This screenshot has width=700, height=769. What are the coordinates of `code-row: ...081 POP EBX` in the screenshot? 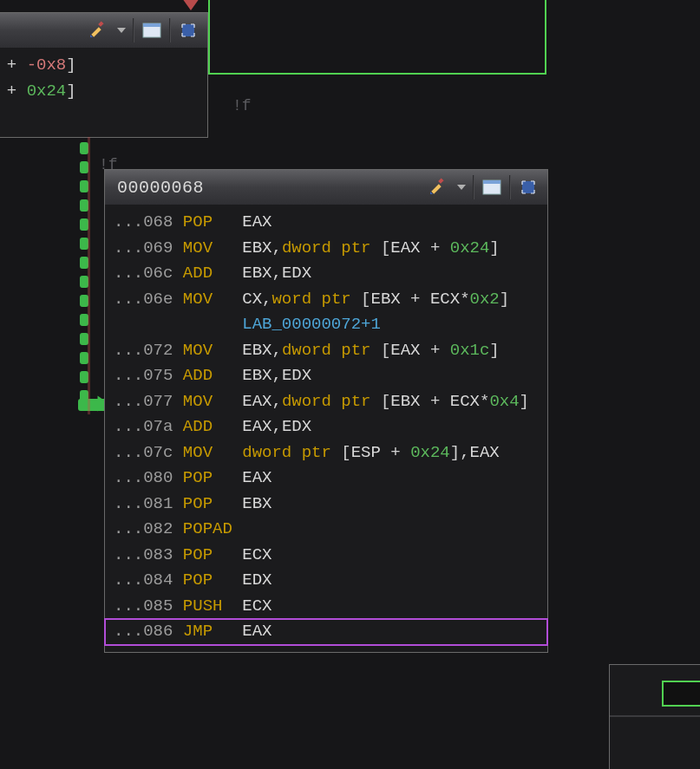 It's located at (326, 505).